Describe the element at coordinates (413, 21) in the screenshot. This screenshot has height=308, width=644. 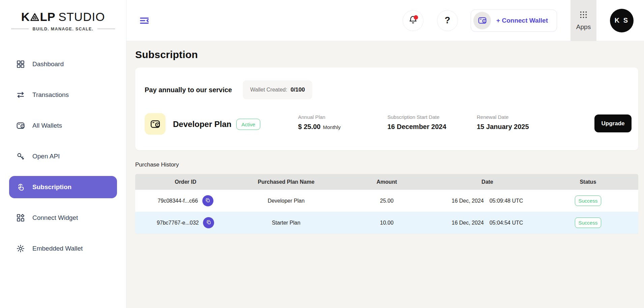
I see `notifications-button` at that location.